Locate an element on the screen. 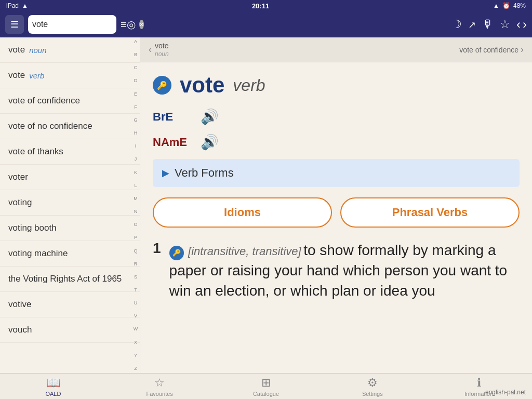 This screenshot has height=399, width=532. toolbar-left: ☰ vote ✕ ≡◎ is located at coordinates (227, 24).